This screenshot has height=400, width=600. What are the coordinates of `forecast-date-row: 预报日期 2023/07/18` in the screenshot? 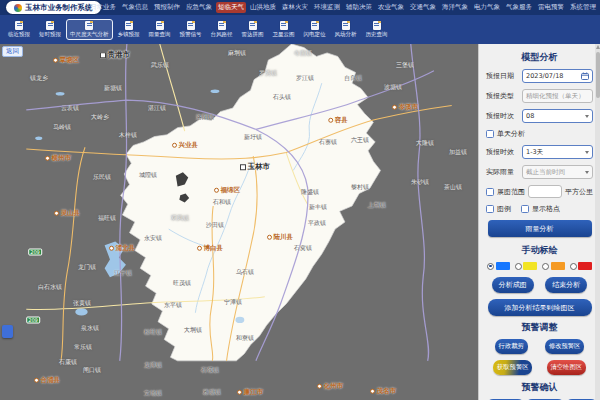 It's located at (540, 76).